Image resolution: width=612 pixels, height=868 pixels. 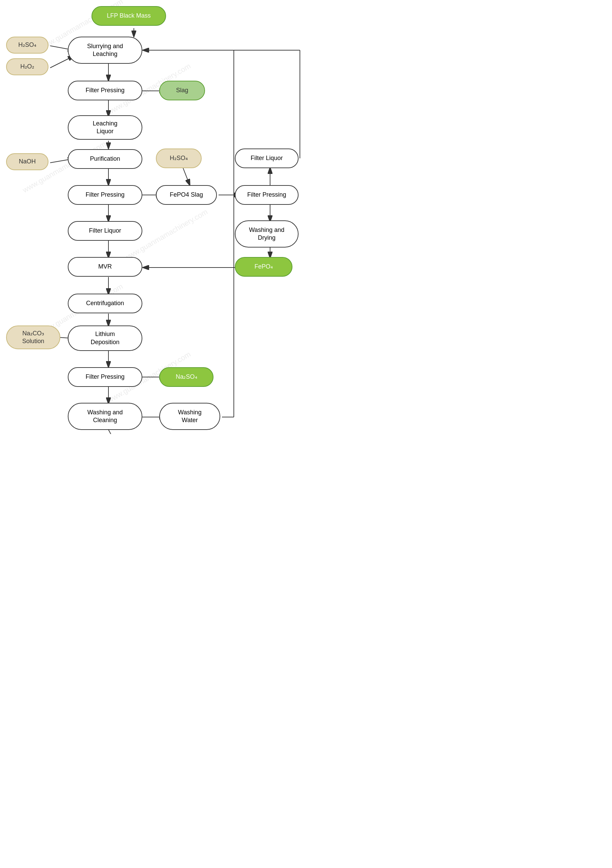 What do you see at coordinates (264, 267) in the screenshot?
I see `node-fepo4: FePO₄` at bounding box center [264, 267].